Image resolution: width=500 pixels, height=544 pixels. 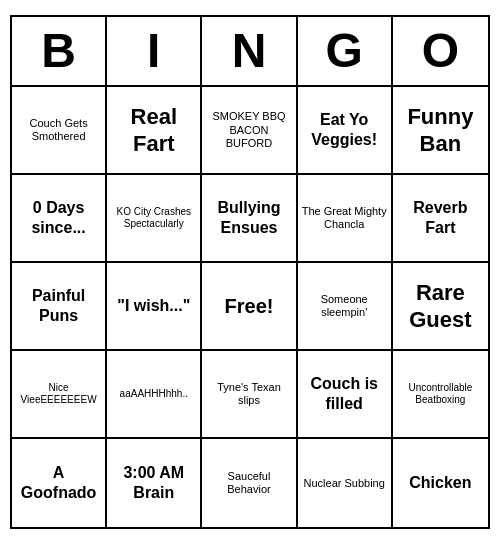 What do you see at coordinates (60, 307) in the screenshot?
I see `bingo-cell-10: Painful Puns` at bounding box center [60, 307].